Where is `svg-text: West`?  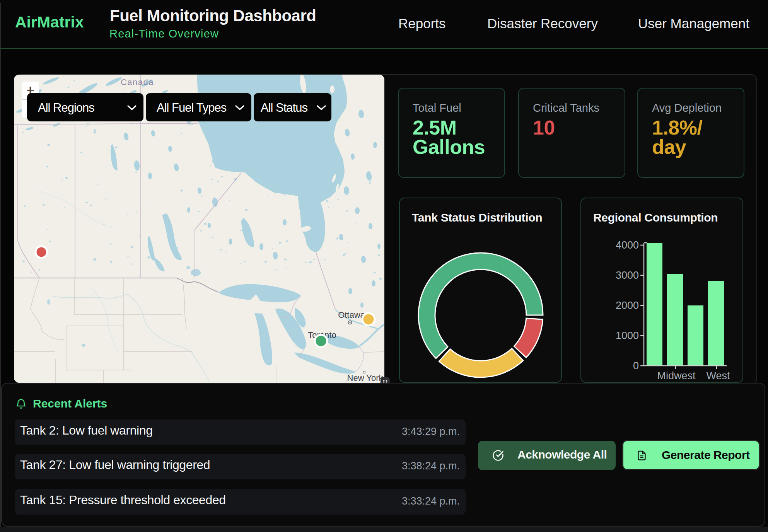
svg-text: West is located at coordinates (718, 376).